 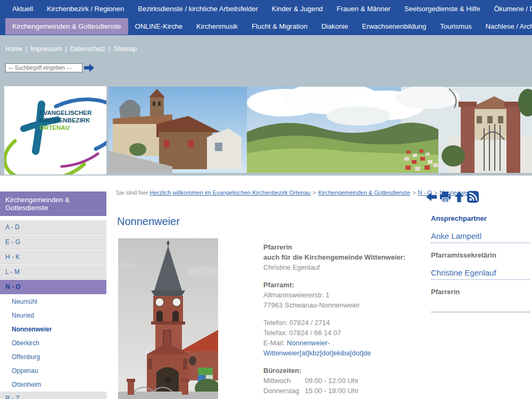 What do you see at coordinates (297, 9) in the screenshot?
I see `nav-item-kinder-jugend: Kinder & Jugend` at bounding box center [297, 9].